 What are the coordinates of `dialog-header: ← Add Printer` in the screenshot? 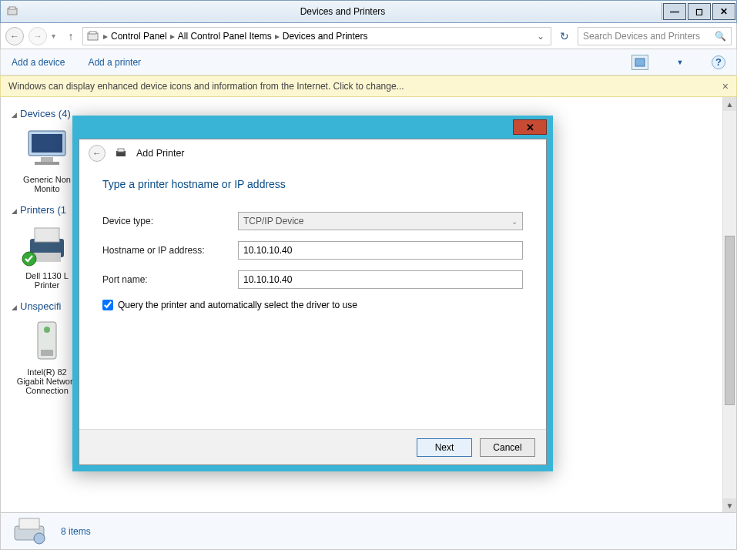 It's located at (313, 153).